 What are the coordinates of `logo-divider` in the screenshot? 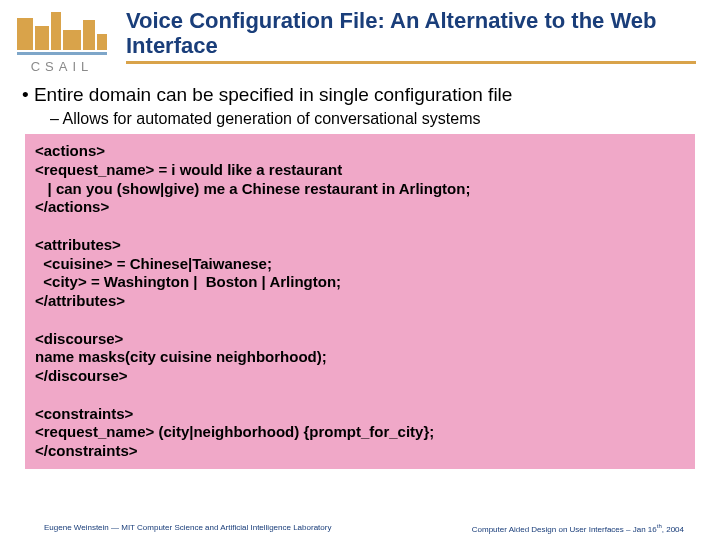 It's located at (62, 54).